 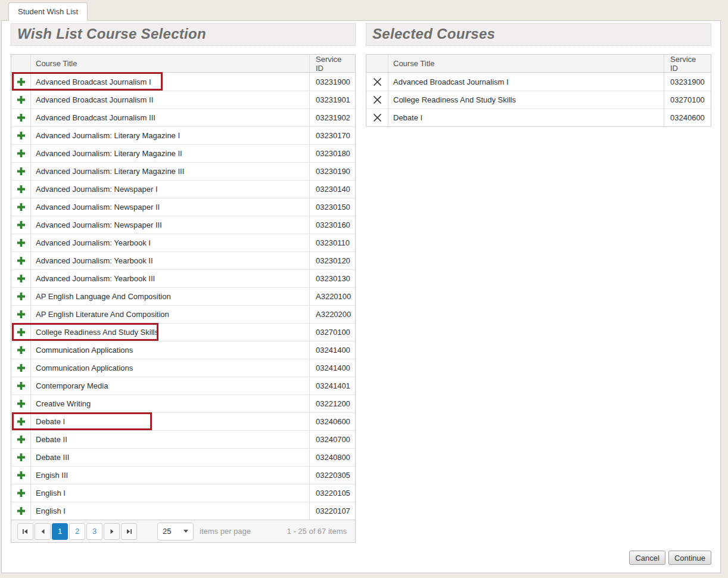 What do you see at coordinates (183, 511) in the screenshot?
I see `table-row: English I 03220107` at bounding box center [183, 511].